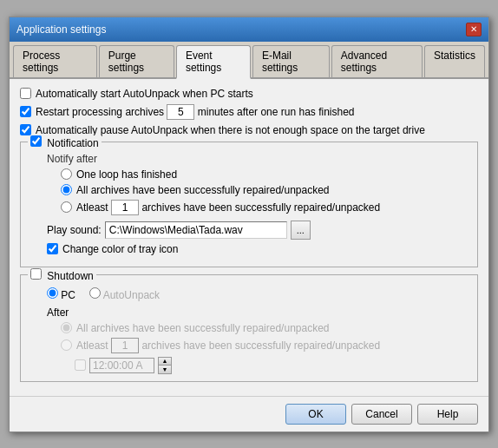 This screenshot has width=498, height=448. I want to click on one-loop-row: One loop has finished, so click(265, 175).